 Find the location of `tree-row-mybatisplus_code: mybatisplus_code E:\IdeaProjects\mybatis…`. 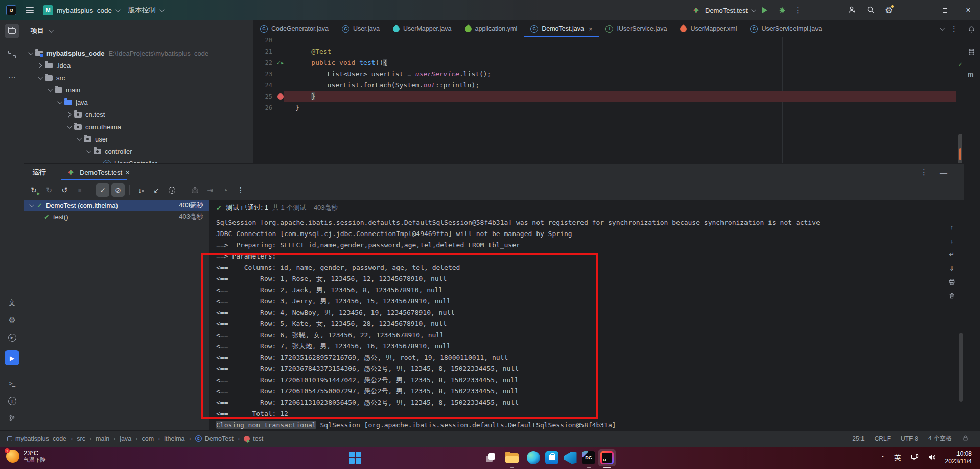

tree-row-mybatisplus_code: mybatisplus_code E:\IdeaProjects\mybatis… is located at coordinates (138, 53).